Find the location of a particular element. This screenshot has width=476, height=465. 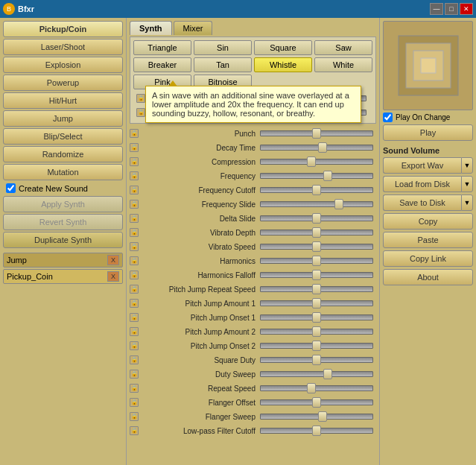

copy-link-button: Copy Link is located at coordinates (428, 259).